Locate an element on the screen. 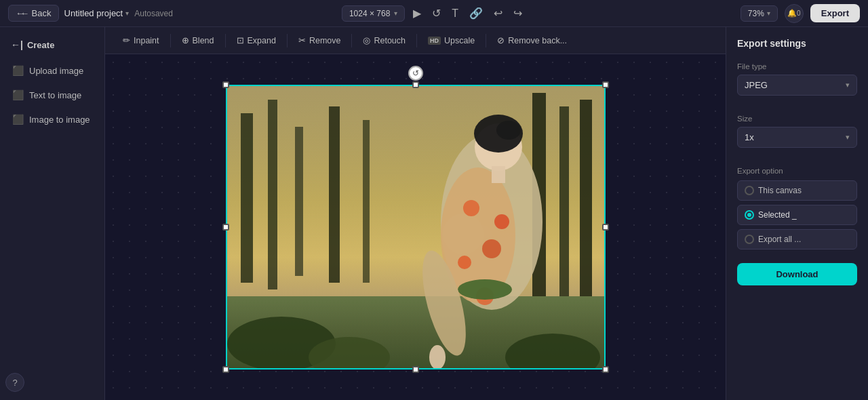  project-title: Untitled project ▾ is located at coordinates (97, 14).